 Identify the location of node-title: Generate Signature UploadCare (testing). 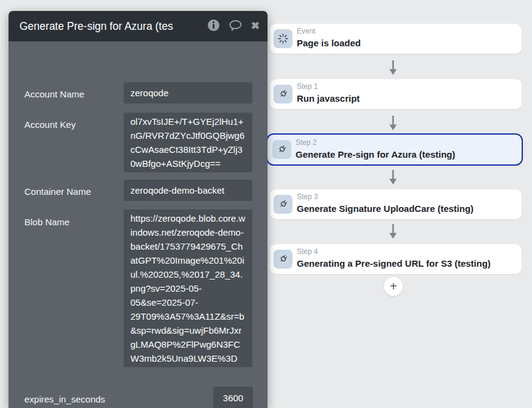
(406, 209).